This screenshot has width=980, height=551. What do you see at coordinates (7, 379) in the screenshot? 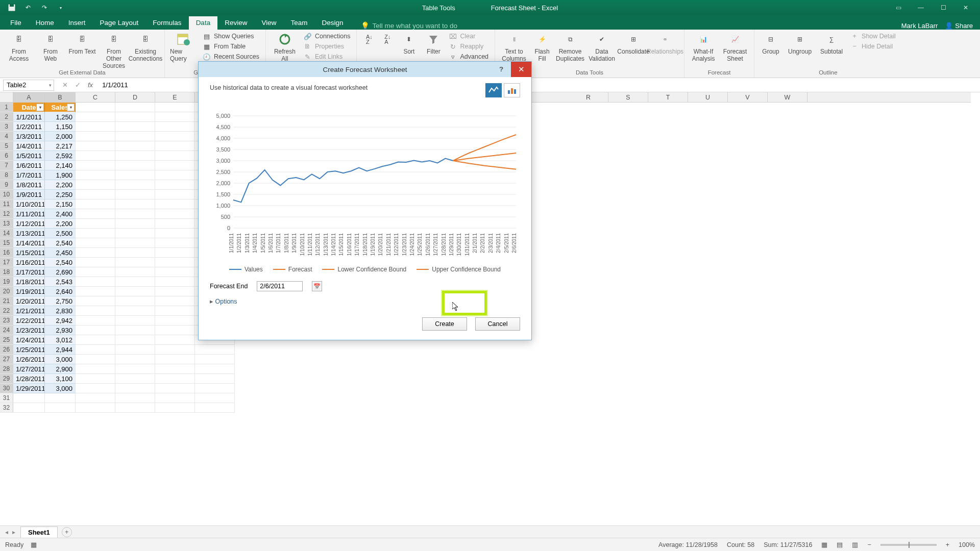
I see `row-header: 29` at bounding box center [7, 379].